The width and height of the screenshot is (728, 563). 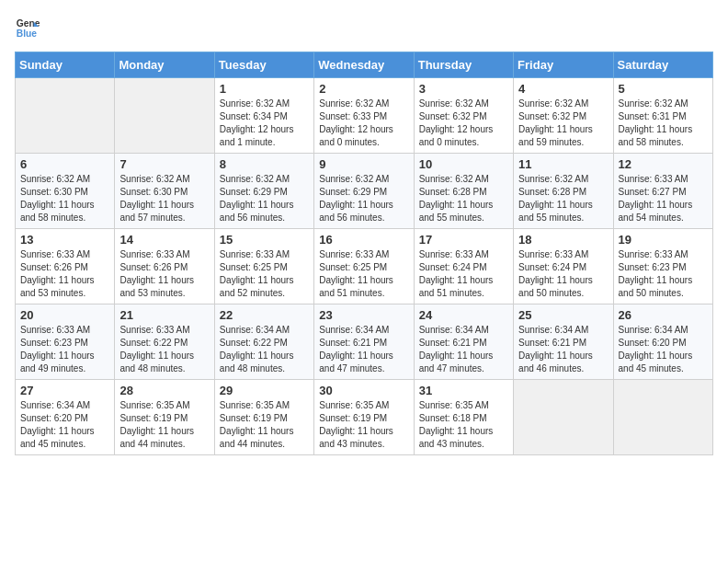 I want to click on day-info: Sunrise: 6:32 AM Sunset: 6:30 PM Dayligh…, so click(x=64, y=199).